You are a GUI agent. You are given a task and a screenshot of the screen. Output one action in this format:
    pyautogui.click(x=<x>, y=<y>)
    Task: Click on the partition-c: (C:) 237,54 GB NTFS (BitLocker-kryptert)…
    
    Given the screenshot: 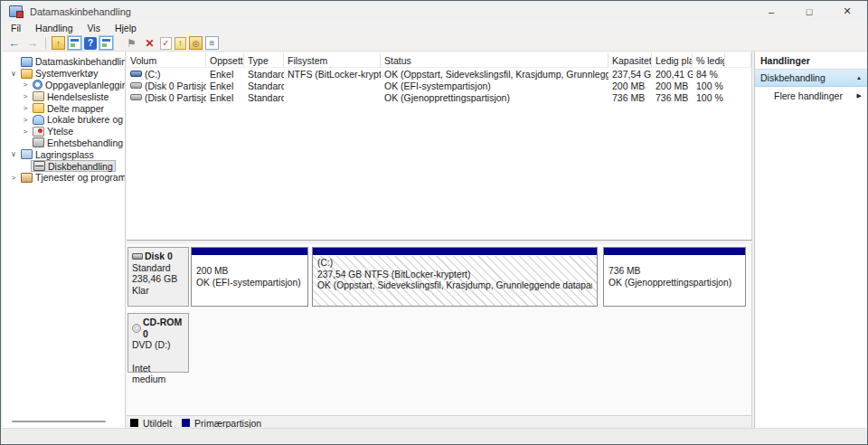 What is the action you would take?
    pyautogui.click(x=455, y=277)
    